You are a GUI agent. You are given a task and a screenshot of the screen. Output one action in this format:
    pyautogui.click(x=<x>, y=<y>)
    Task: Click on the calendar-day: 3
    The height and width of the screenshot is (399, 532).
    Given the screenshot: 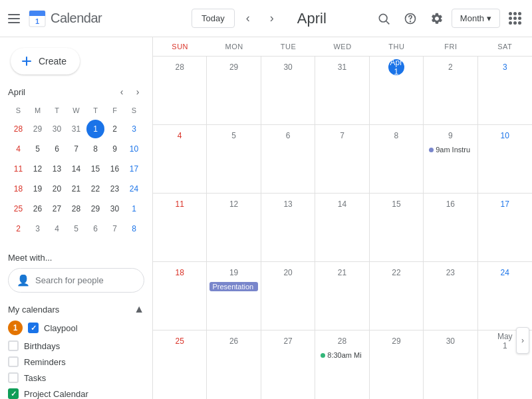 What is the action you would take?
    pyautogui.click(x=505, y=90)
    